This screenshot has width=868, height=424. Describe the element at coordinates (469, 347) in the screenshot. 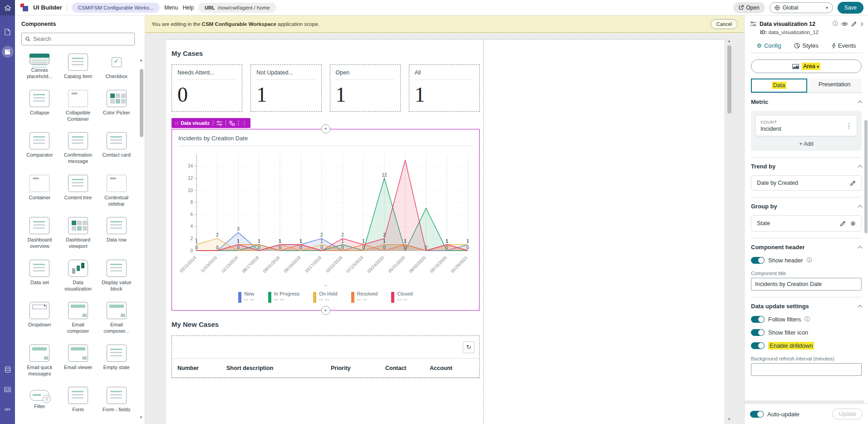

I see `refresh-icon: ↻` at that location.